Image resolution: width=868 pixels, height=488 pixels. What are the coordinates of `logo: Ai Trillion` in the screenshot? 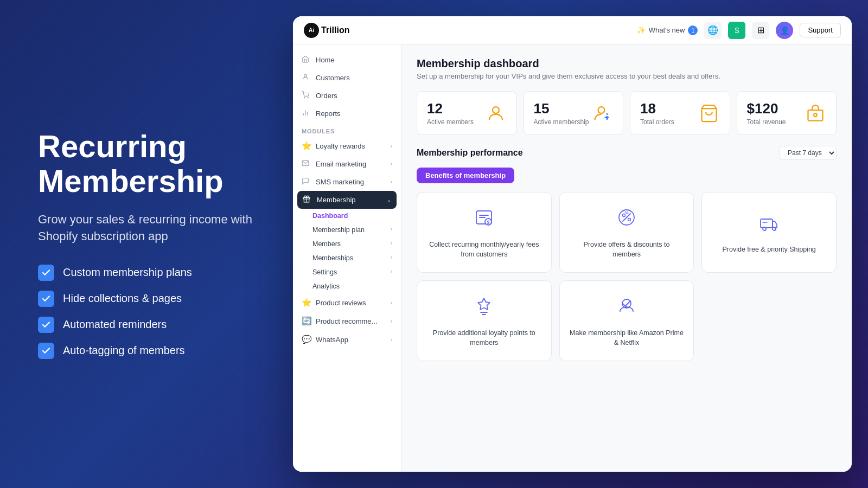 It's located at (327, 30).